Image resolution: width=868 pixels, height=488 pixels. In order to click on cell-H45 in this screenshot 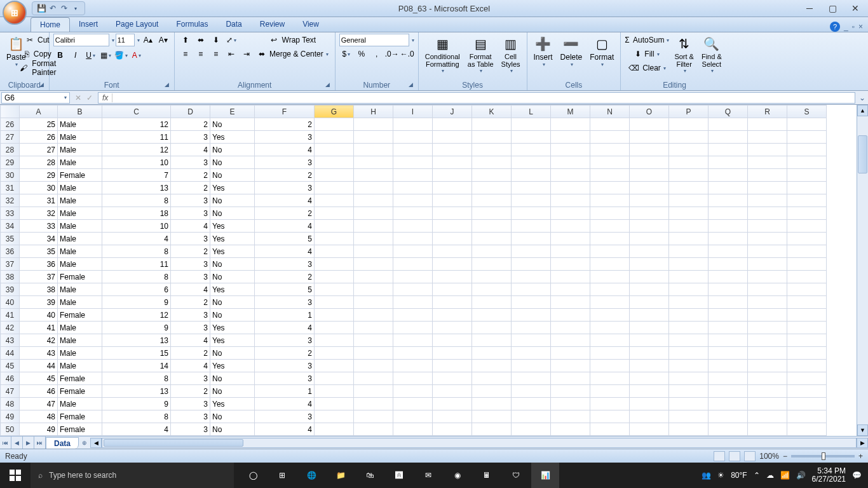, I will do `click(374, 366)`.